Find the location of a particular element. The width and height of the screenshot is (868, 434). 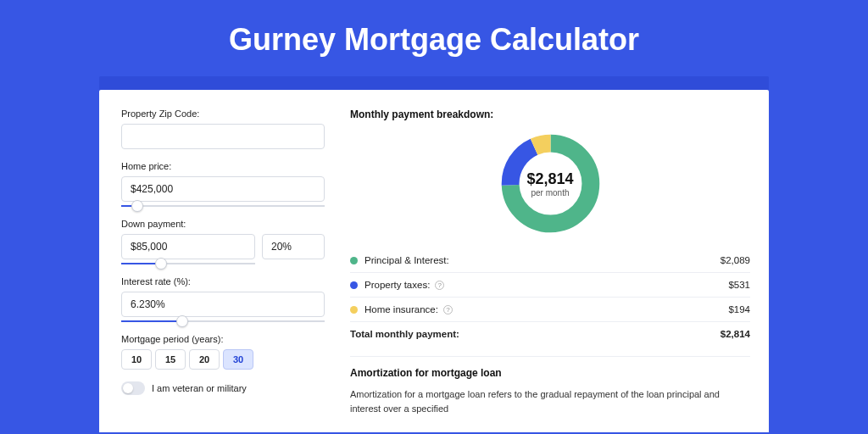

legend-row-taxes: Property taxes: ? $531 is located at coordinates (550, 285).